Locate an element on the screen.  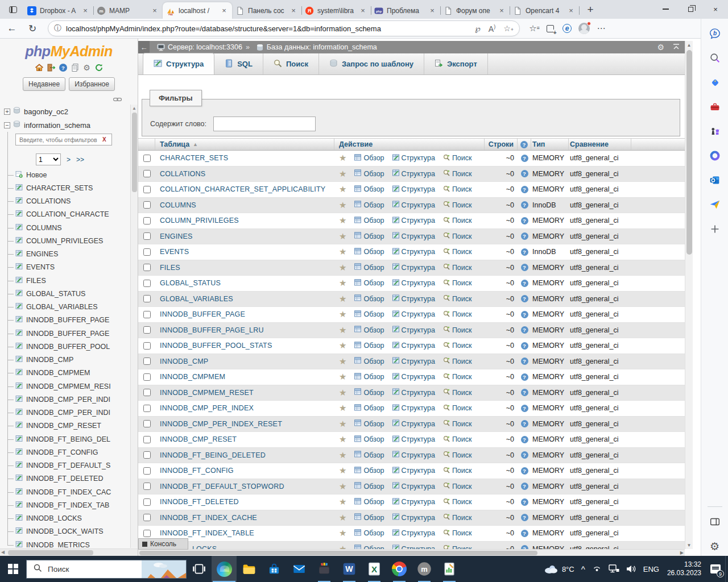
mamp-app-icon: m is located at coordinates (424, 569).